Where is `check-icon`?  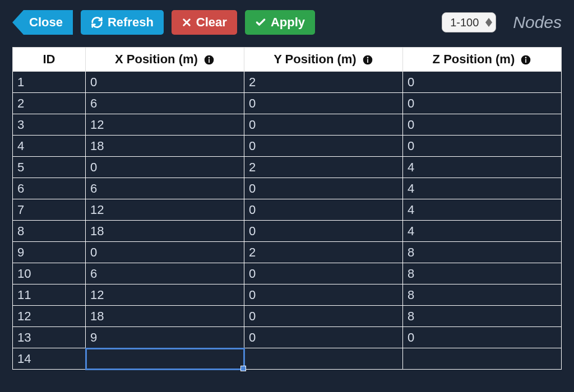 check-icon is located at coordinates (261, 22).